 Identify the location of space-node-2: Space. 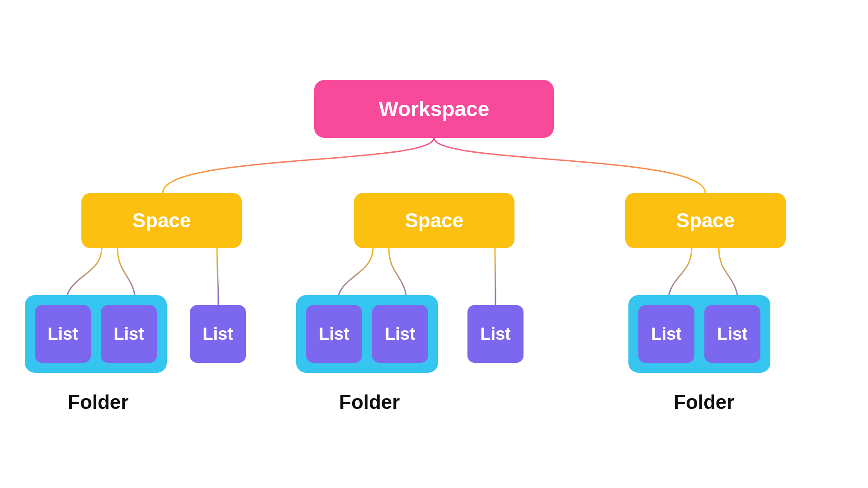
(434, 221).